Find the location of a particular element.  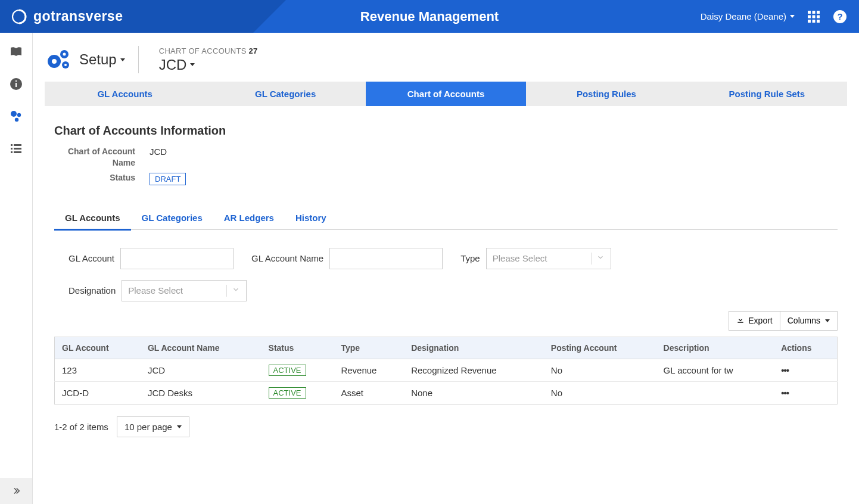

th-designation: Designation is located at coordinates (474, 348).